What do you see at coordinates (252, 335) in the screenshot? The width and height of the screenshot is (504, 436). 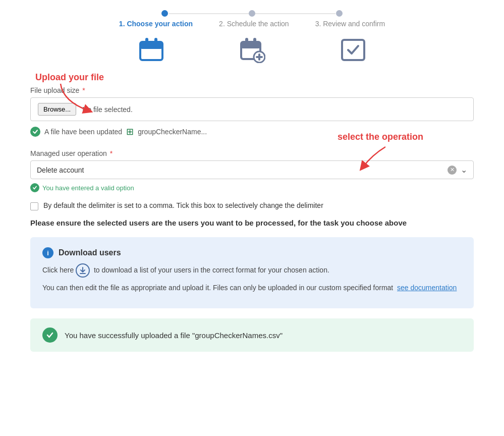 I see `success-upload-box: You have successfully uploaded a file "g…` at bounding box center [252, 335].